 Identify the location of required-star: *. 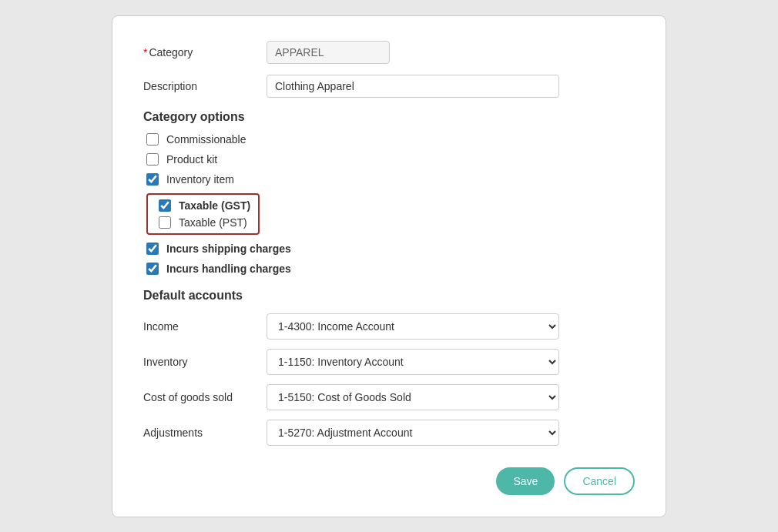
(145, 52).